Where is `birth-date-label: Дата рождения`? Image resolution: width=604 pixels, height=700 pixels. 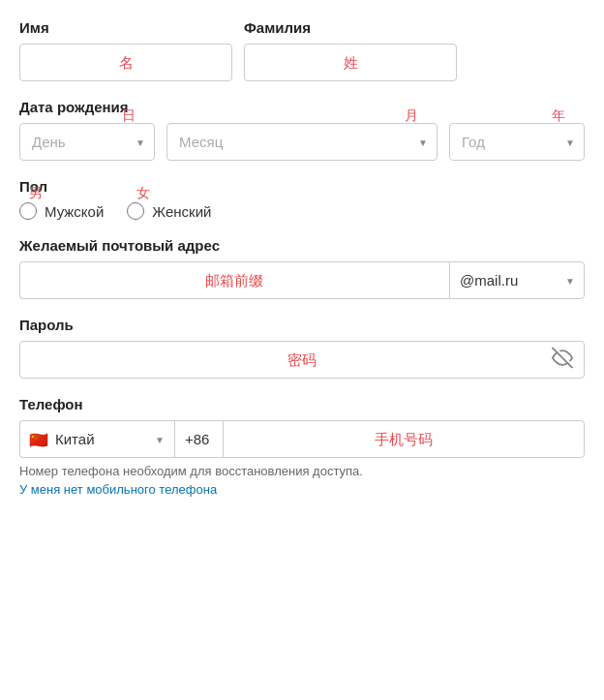 birth-date-label: Дата рождения is located at coordinates (302, 107).